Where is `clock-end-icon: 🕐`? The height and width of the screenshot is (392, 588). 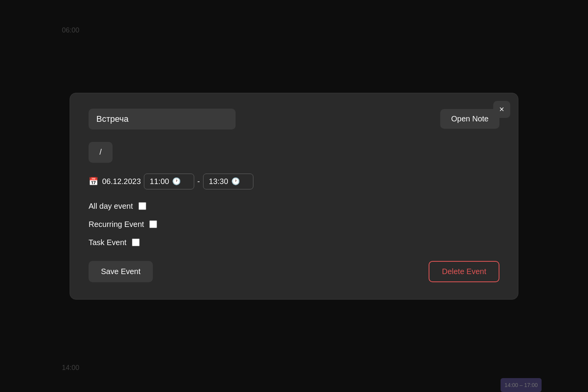
clock-end-icon: 🕐 is located at coordinates (236, 181).